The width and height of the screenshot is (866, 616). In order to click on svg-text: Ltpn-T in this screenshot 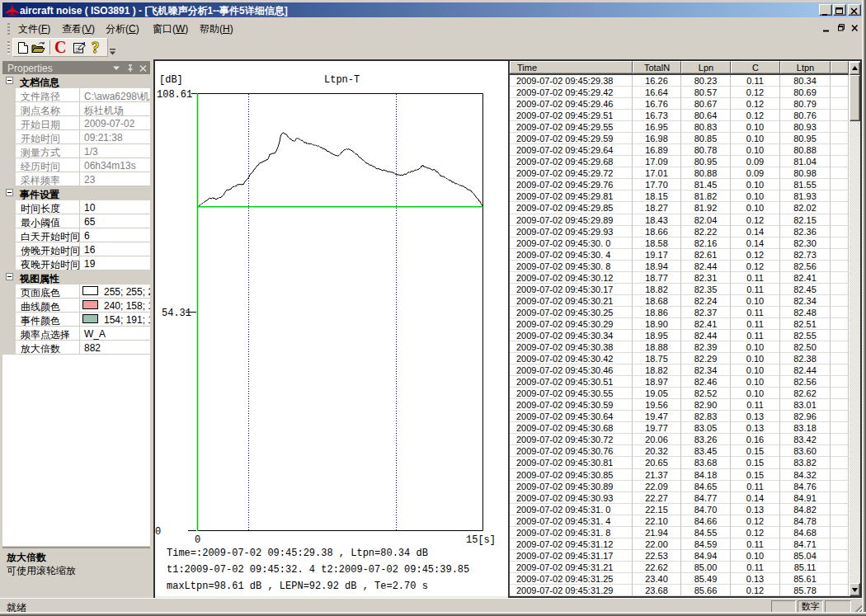, I will do `click(341, 80)`.